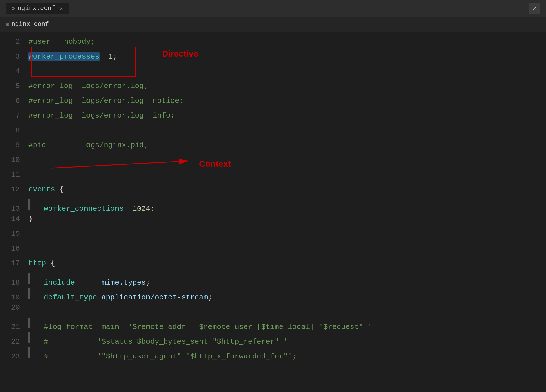 The width and height of the screenshot is (546, 392). Describe the element at coordinates (273, 134) in the screenshot. I see `code-line-8: 8` at that location.